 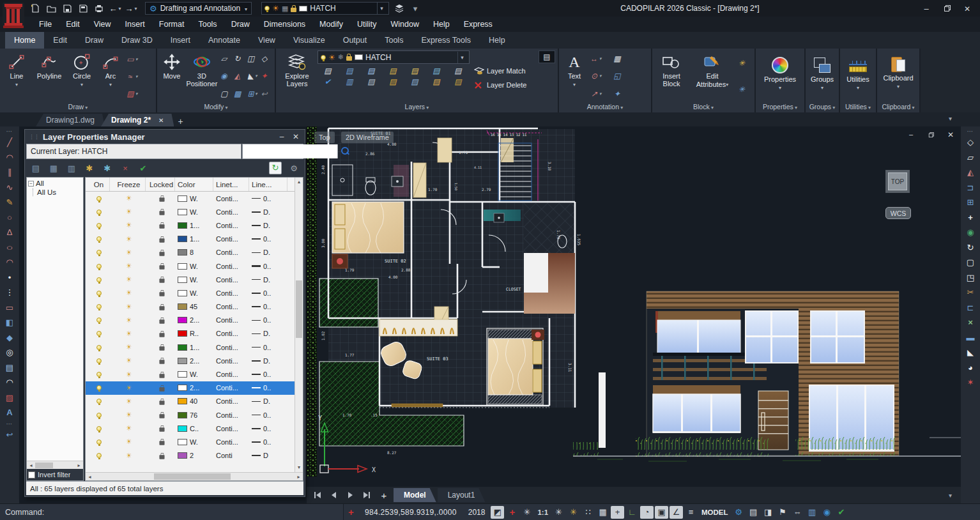 I want to click on clean-screen-icon: ⇔, so click(x=797, y=512).